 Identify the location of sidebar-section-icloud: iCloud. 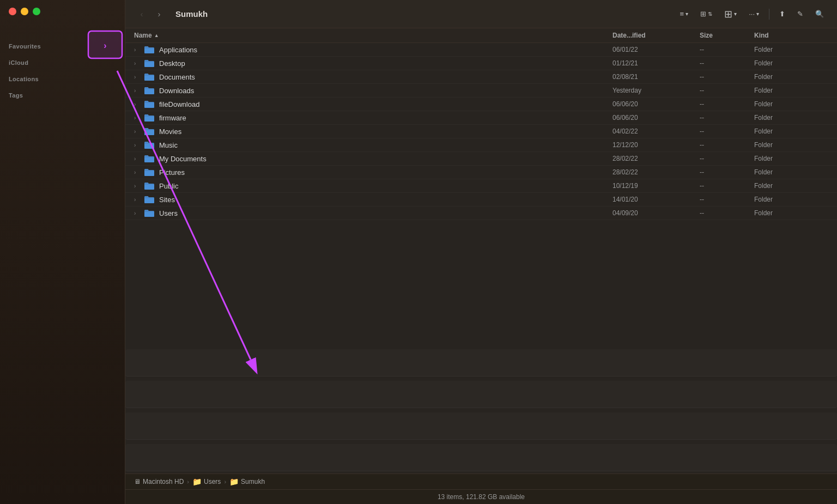
(62, 62).